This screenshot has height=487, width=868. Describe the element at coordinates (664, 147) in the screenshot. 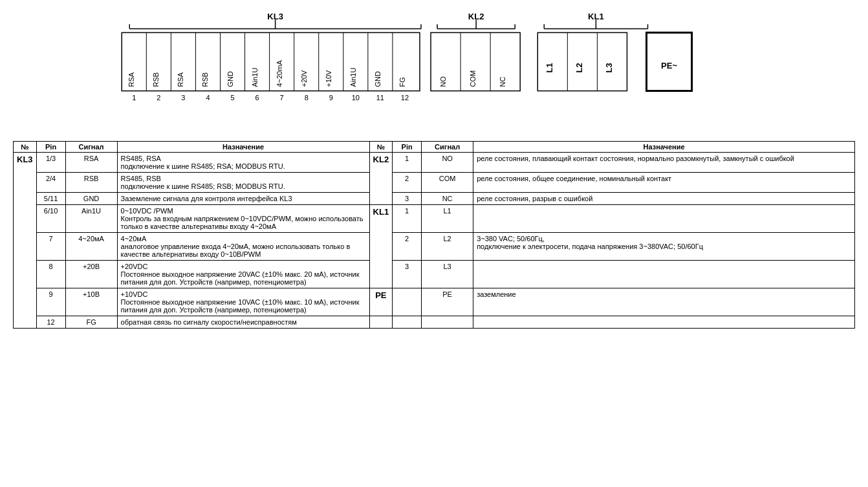

I see `header-designation-right: Назначение` at that location.